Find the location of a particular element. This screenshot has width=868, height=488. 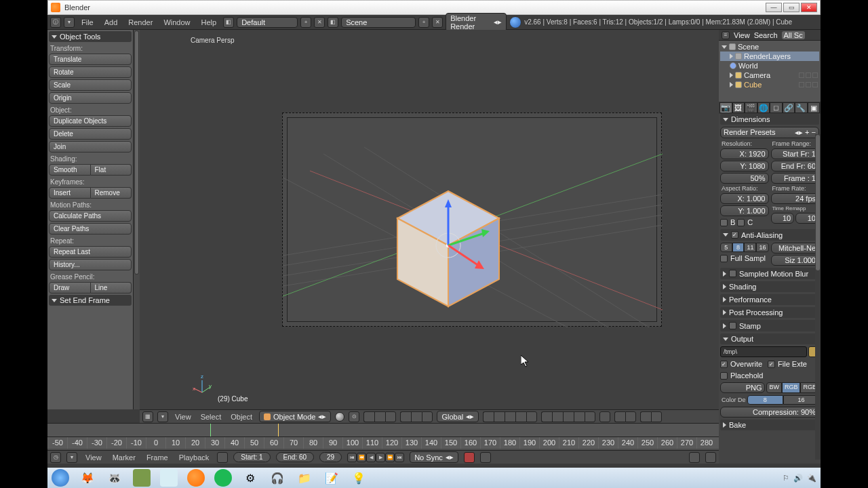

placeholders-checkbox: Placehold is located at coordinates (770, 375).